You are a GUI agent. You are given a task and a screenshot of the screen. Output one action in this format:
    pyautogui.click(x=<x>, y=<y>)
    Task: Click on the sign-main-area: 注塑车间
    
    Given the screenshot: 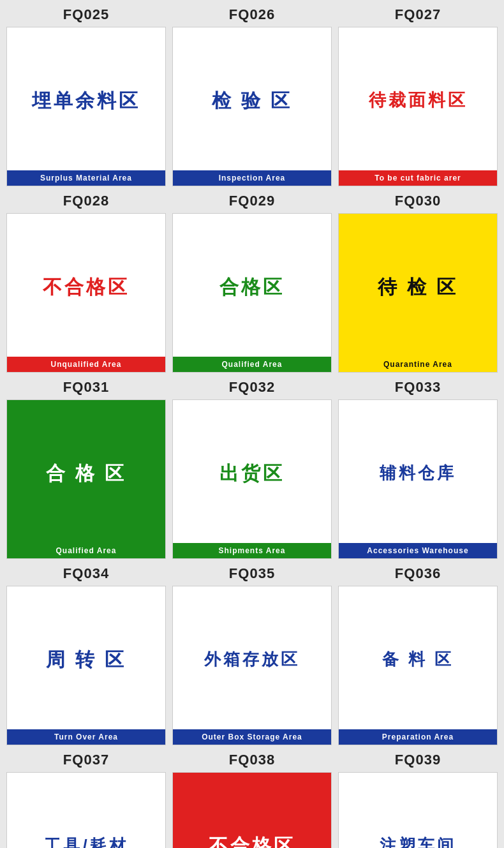 What is the action you would take?
    pyautogui.click(x=418, y=810)
    